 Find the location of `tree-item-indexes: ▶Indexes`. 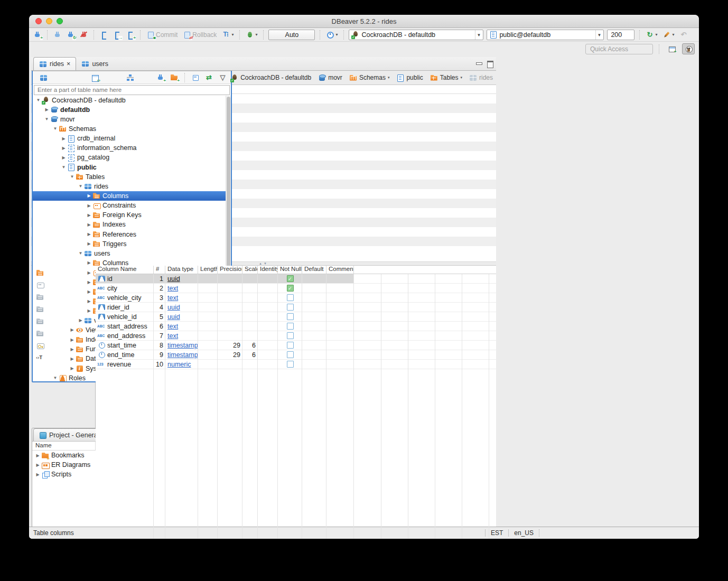

tree-item-indexes: ▶Indexes is located at coordinates (132, 224).